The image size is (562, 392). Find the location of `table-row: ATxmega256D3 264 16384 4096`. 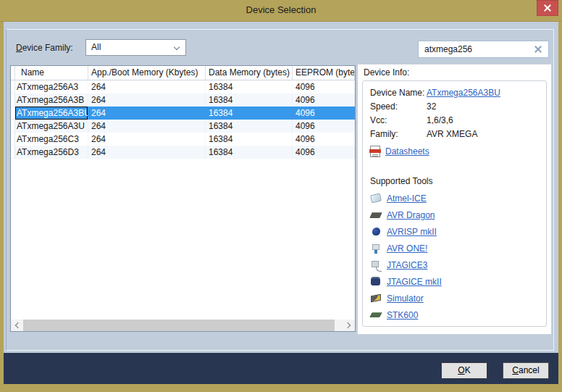

table-row: ATxmega256D3 264 16384 4096 is located at coordinates (183, 152).